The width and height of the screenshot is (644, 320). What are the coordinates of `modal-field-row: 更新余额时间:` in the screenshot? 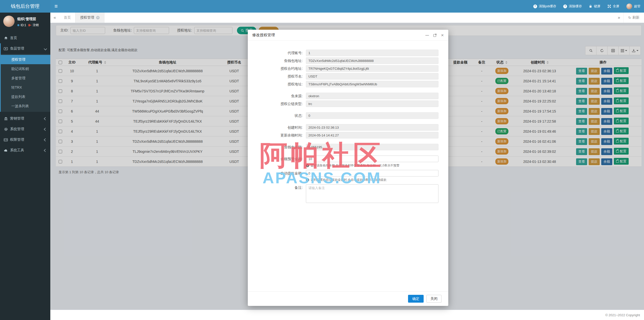 It's located at (348, 135).